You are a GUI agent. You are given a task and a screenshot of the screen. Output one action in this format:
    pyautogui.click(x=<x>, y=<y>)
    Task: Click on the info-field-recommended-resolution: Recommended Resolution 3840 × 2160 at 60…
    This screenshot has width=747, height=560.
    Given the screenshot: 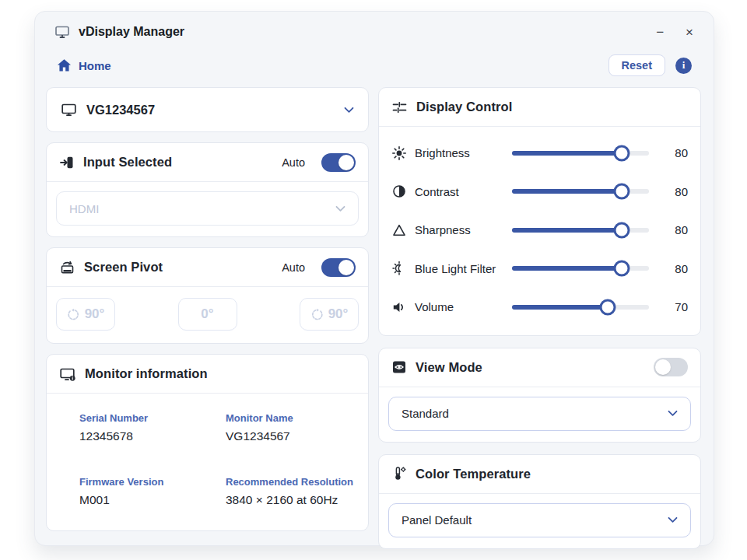 What is the action you would take?
    pyautogui.click(x=291, y=492)
    